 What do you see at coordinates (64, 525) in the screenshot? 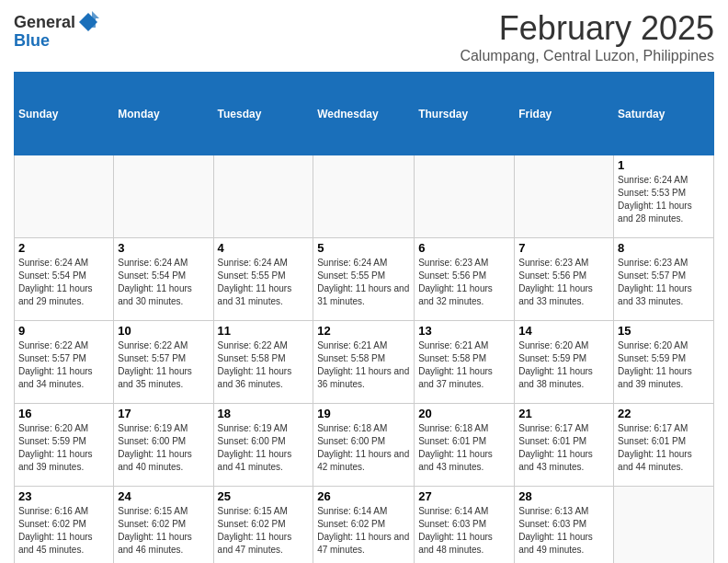
I see `calendar-cell: 23Sunrise: 6:16 AM Sunset: 6:02 PM Dayli…` at bounding box center [64, 525].